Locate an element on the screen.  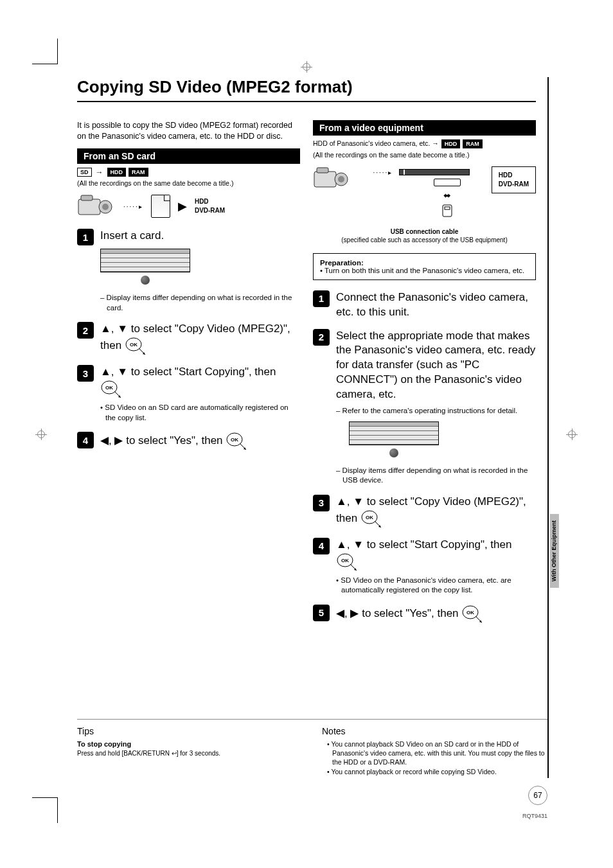
step-text: Connect the Panasonic's video camera, et… is located at coordinates (432, 305).